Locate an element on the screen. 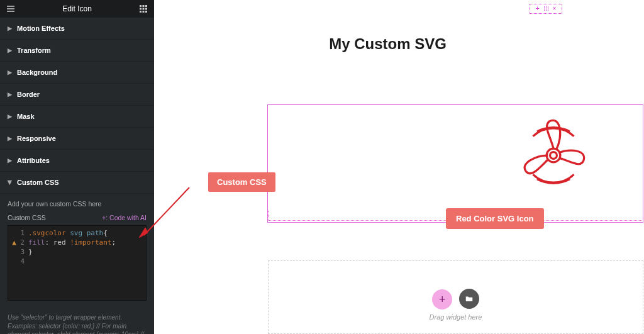  sidebar-header: Edit Icon is located at coordinates (77, 9).